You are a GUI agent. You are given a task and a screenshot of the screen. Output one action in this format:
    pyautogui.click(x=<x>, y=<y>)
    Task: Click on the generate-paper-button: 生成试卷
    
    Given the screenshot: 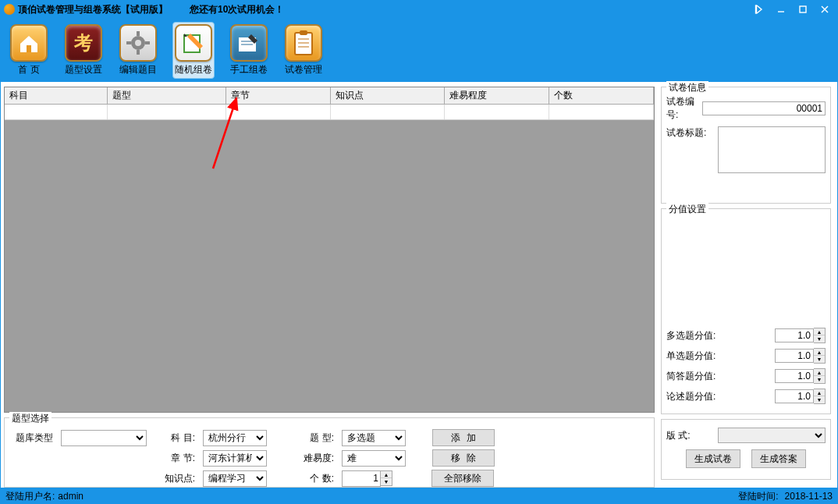 What is the action you would take?
    pyautogui.click(x=713, y=459)
    